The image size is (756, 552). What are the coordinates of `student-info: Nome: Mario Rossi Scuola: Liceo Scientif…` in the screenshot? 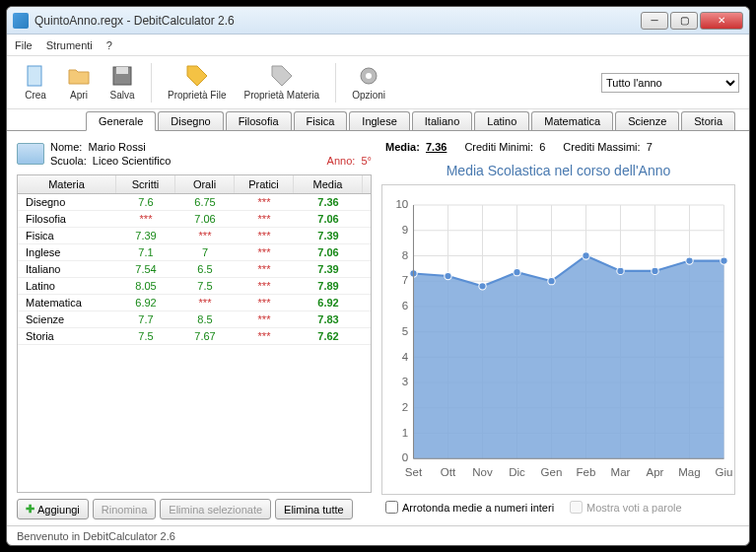 It's located at (194, 154).